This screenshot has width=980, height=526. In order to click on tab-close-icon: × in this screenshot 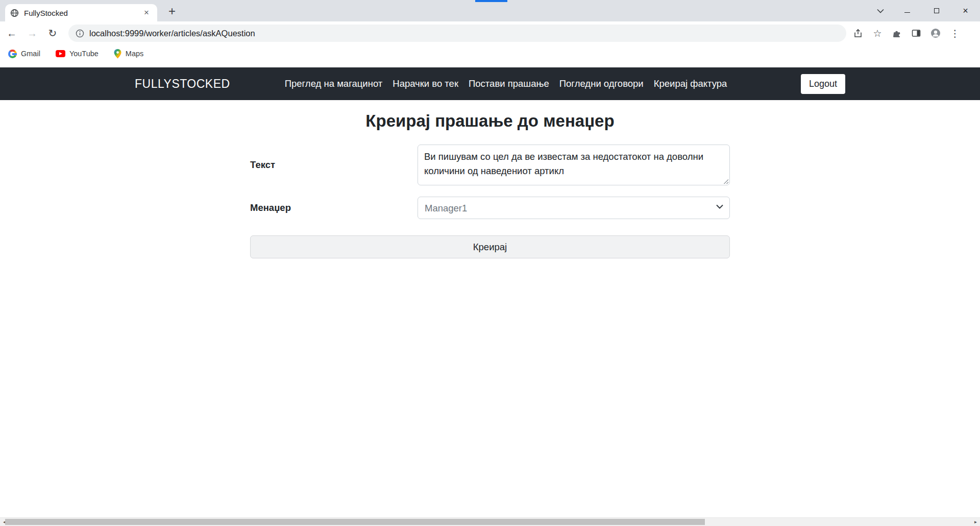, I will do `click(146, 13)`.